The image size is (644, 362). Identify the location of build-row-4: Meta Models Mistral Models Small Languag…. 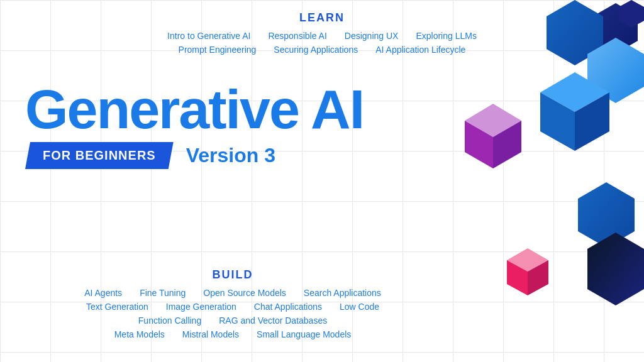
(233, 334).